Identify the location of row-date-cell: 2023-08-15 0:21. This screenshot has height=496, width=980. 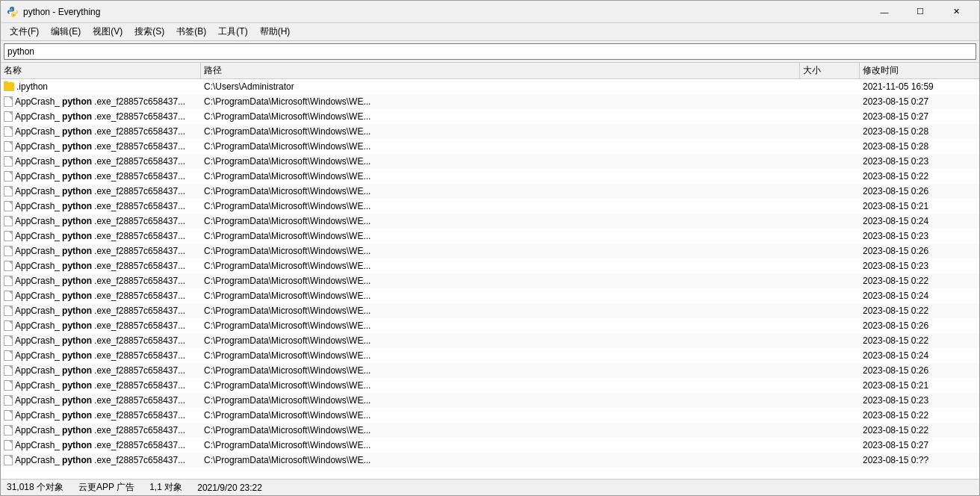
(919, 385).